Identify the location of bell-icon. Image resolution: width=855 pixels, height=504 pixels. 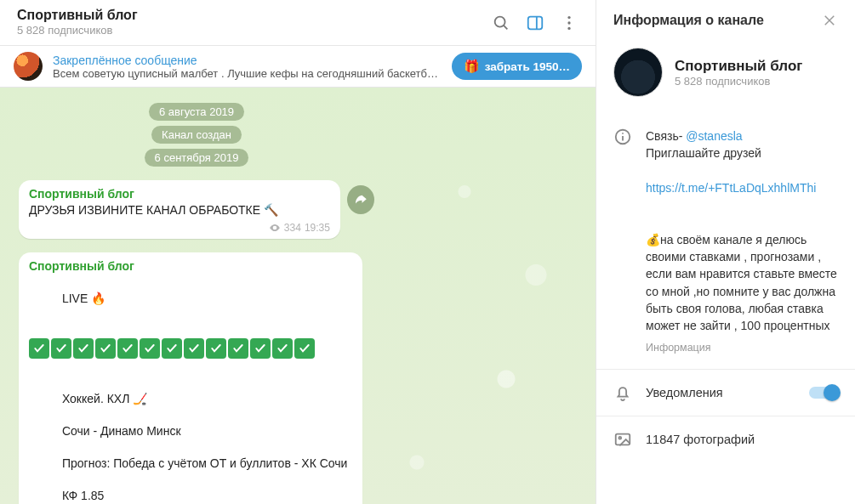
(623, 393).